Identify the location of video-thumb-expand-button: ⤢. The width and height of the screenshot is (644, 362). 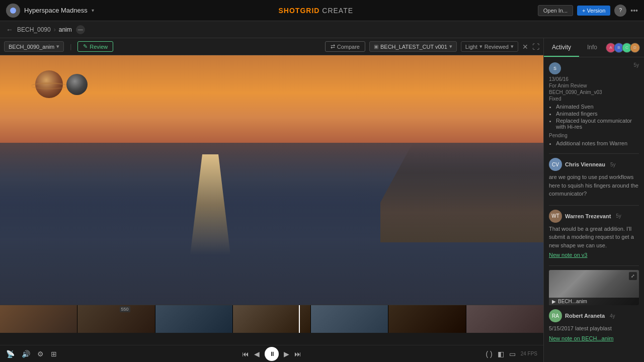
(633, 276).